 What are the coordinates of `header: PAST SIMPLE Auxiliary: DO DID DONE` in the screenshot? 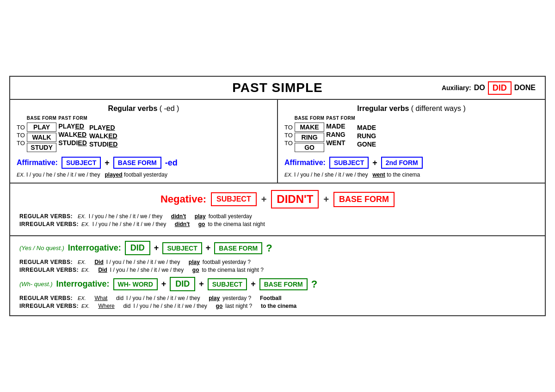 It's located at (278, 88).